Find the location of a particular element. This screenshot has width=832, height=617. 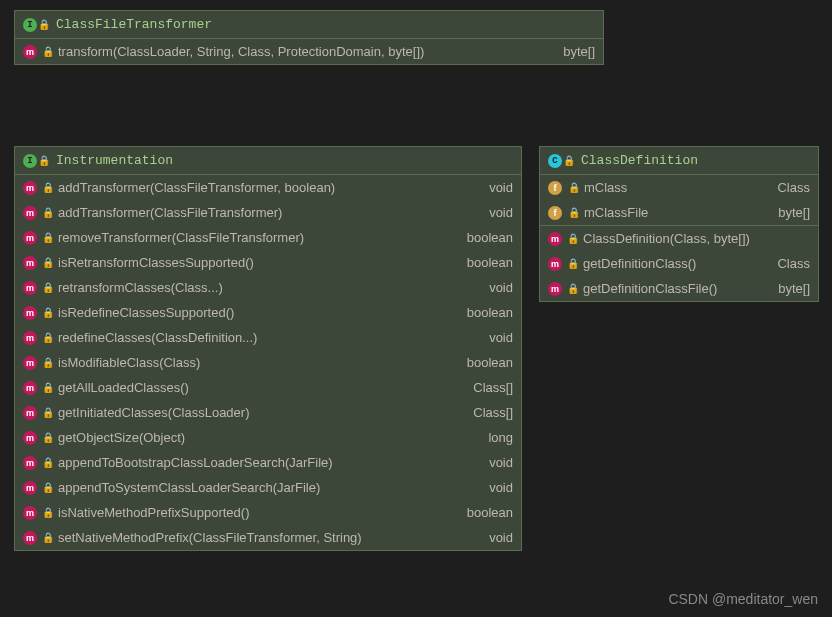

member-row: m🔒isModifiableClass(Class)boolean is located at coordinates (268, 362).